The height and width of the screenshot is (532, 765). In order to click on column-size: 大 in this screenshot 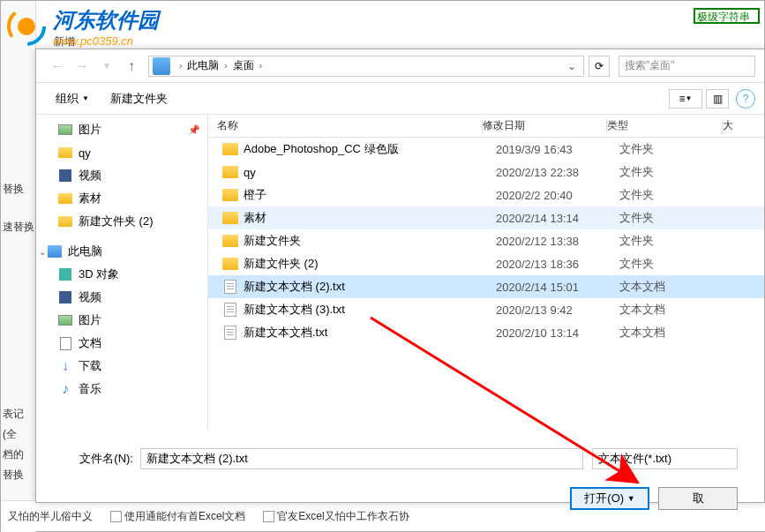, I will do `click(740, 125)`.